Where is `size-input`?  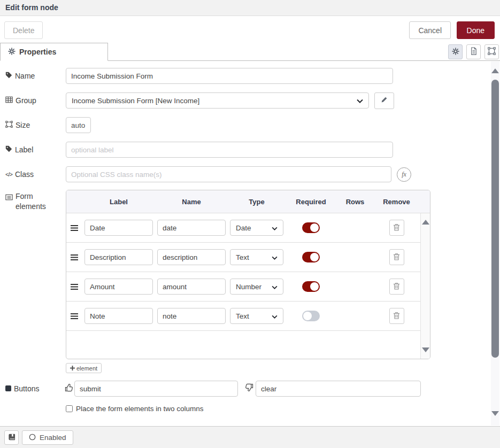
size-input is located at coordinates (78, 125).